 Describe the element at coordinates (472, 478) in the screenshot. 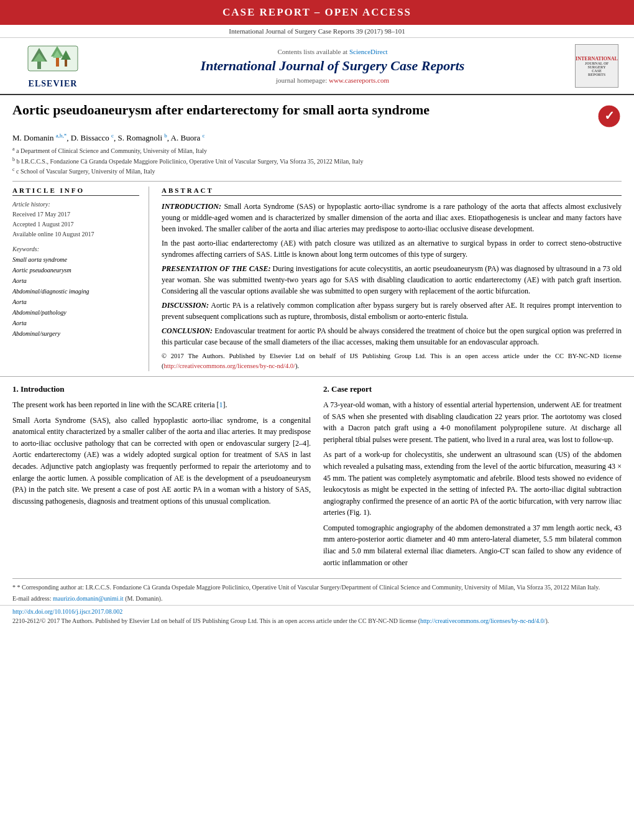

I see `case-report-column: 2. Case report A 73-year-old woman, with…` at that location.